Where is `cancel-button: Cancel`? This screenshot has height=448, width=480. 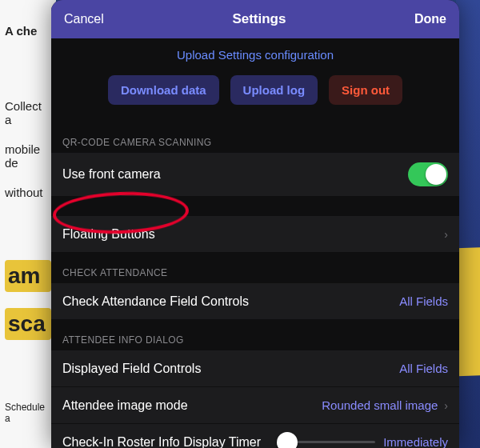 cancel-button: Cancel is located at coordinates (84, 19).